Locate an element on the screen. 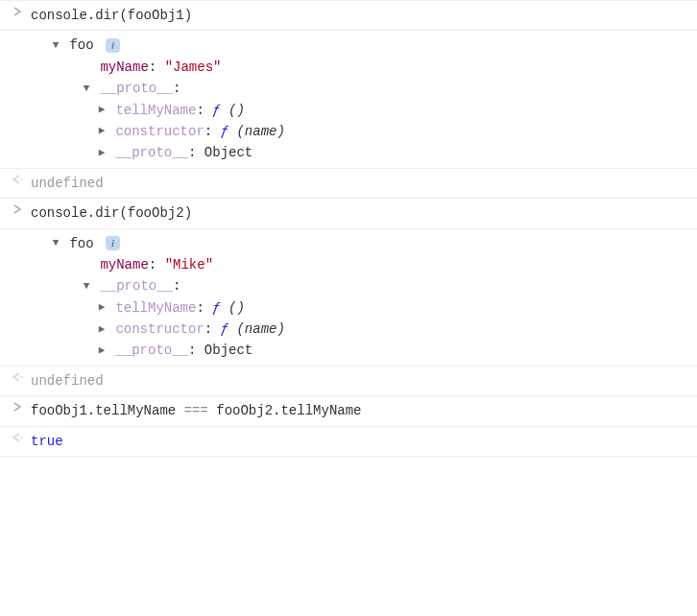 The image size is (697, 616). console-input-row: console.dir(fooObj2) is located at coordinates (348, 213).